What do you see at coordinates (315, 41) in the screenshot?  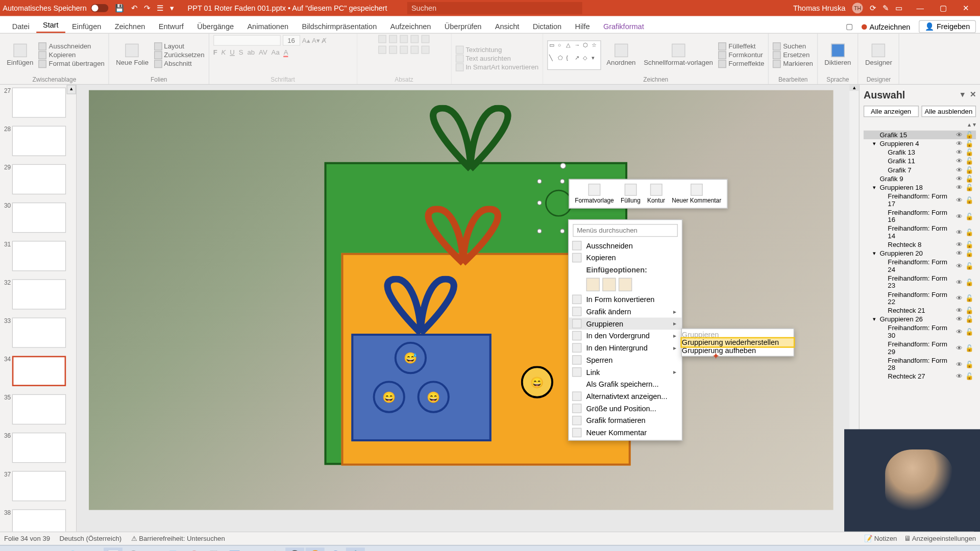 I see `decrease-font-icon: A▾` at bounding box center [315, 41].